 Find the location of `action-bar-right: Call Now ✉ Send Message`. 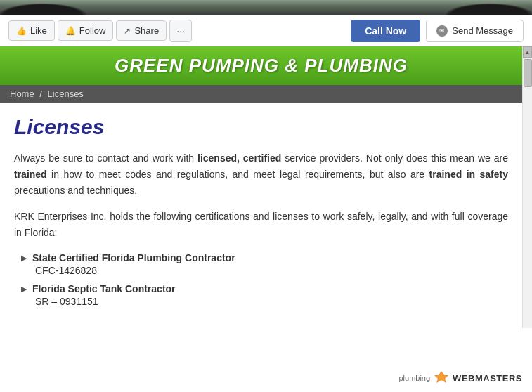

action-bar-right: Call Now ✉ Send Message is located at coordinates (437, 31).